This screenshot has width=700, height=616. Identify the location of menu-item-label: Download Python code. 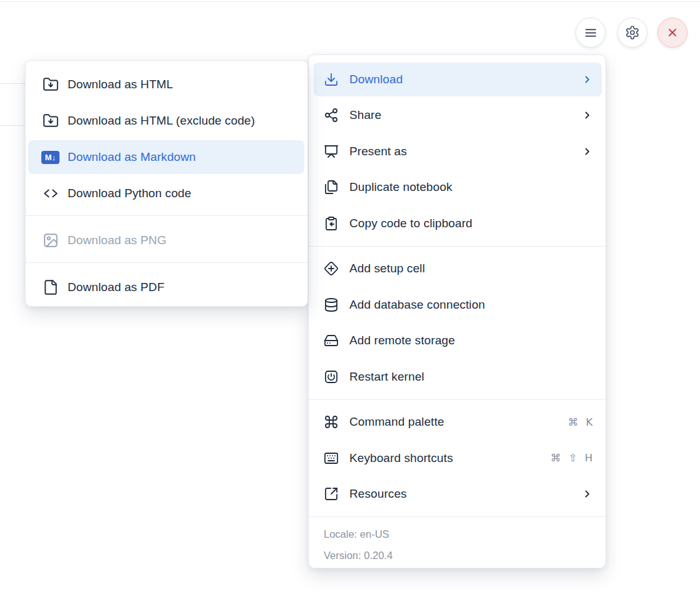
(182, 193).